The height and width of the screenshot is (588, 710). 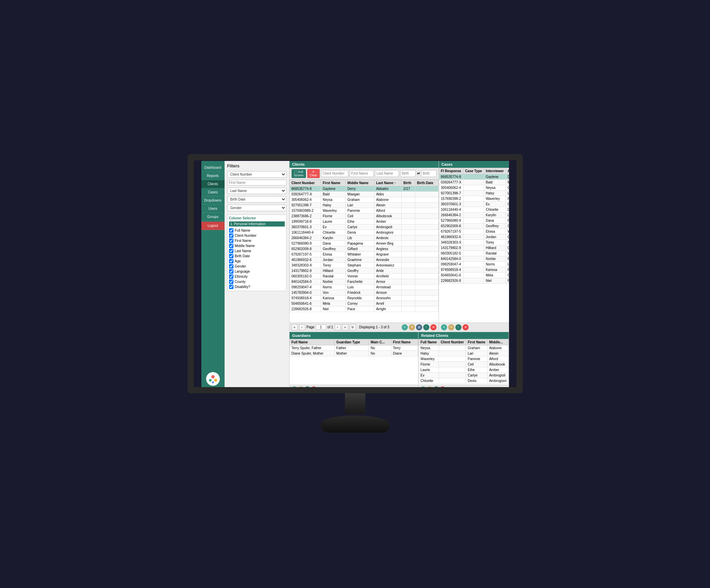 I want to click on delete-case-button: ✕, so click(x=466, y=327).